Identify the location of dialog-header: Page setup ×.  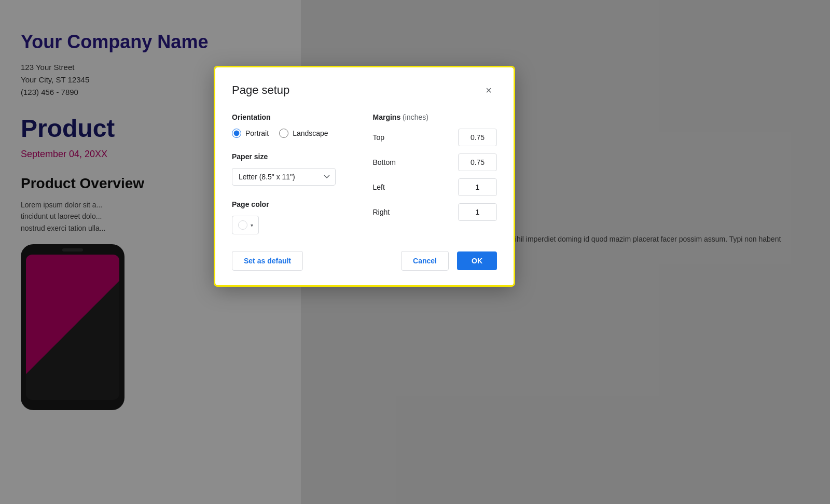
(364, 90).